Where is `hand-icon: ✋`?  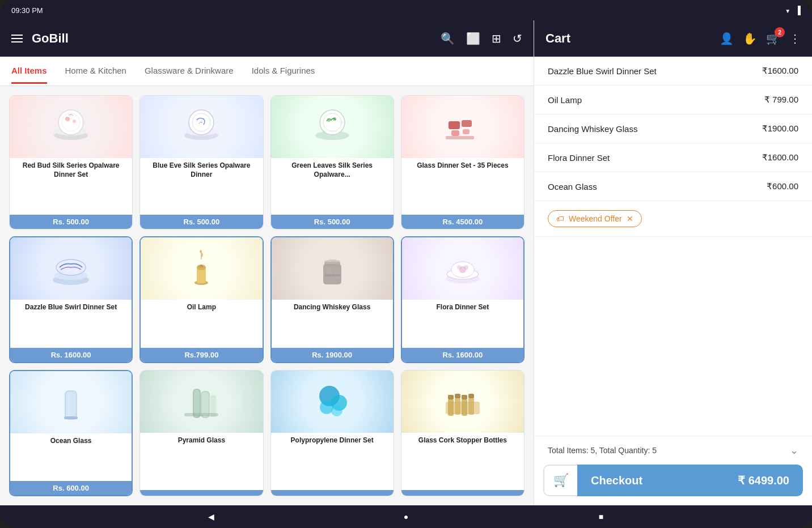
hand-icon: ✋ is located at coordinates (750, 39).